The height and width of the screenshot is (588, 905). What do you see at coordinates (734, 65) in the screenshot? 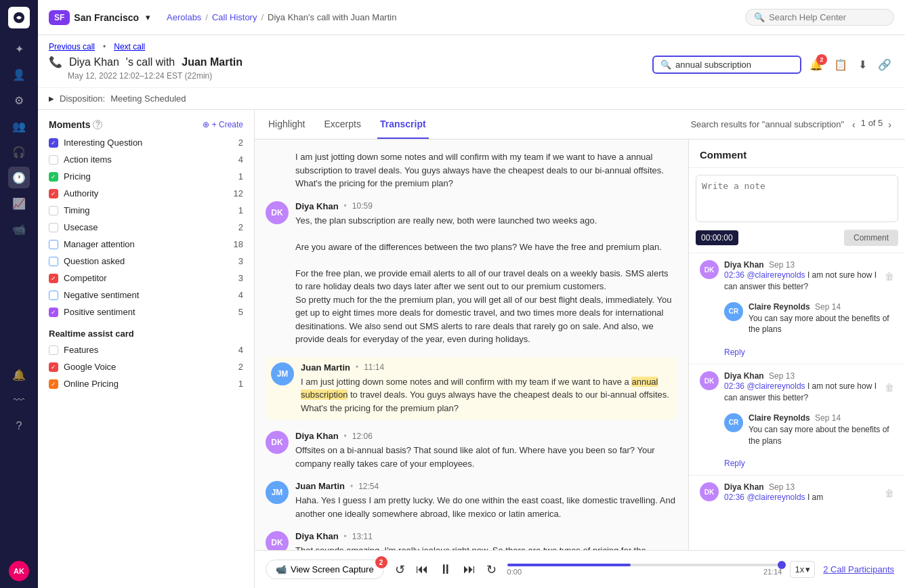
I see `transcript-search-input` at bounding box center [734, 65].